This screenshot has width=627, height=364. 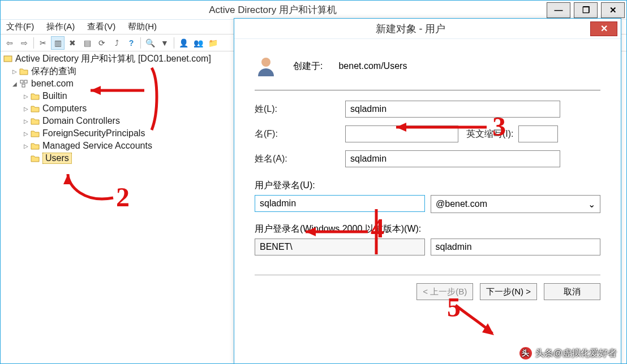 What do you see at coordinates (508, 292) in the screenshot?
I see `next-button: 下一步(N) >` at bounding box center [508, 292].